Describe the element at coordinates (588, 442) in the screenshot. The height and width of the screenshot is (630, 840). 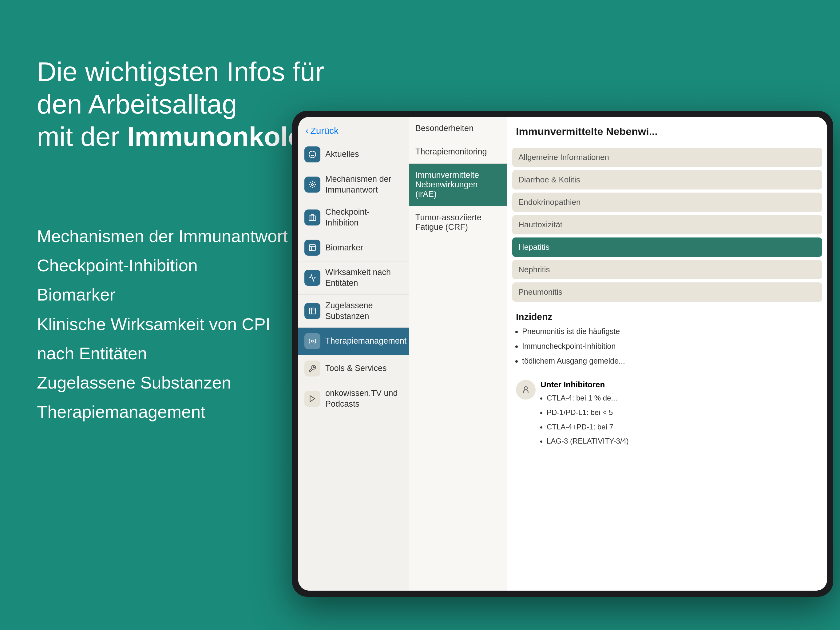
I see `inhibitoren-bullet-3: LAG-3 (RELATIVITY-3/4)` at that location.